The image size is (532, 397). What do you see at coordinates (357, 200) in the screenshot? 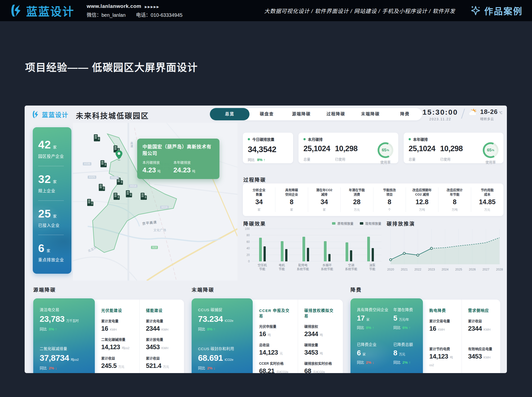
I see `process-stat: 年潜在节能 消费 28 万元` at bounding box center [357, 200].